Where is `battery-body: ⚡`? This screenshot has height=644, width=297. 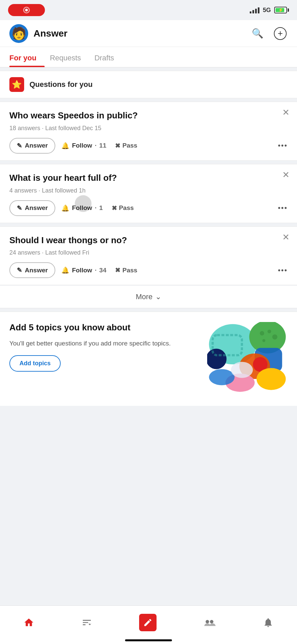
battery-body: ⚡ is located at coordinates (281, 10).